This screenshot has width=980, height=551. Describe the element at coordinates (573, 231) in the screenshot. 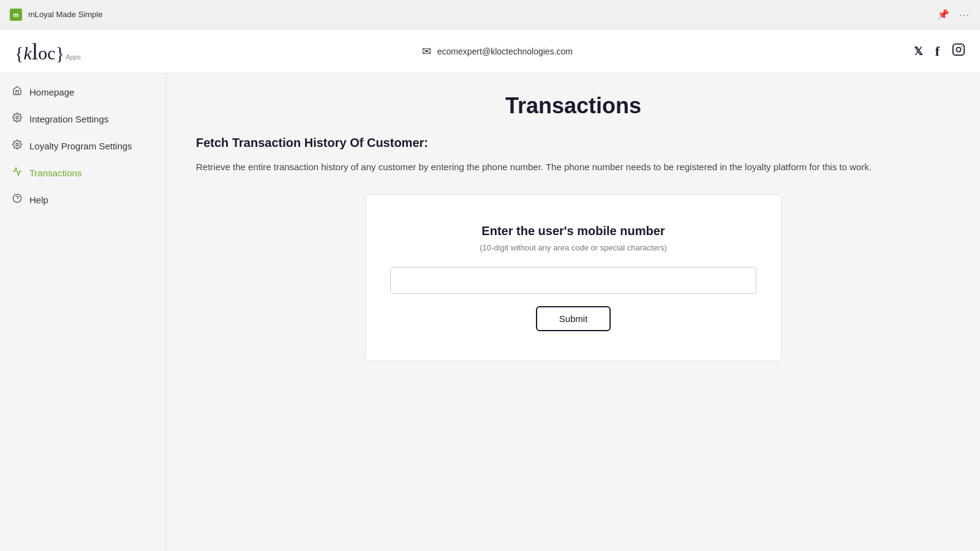

I see `form-card-title: Enter the user's mobile number` at that location.